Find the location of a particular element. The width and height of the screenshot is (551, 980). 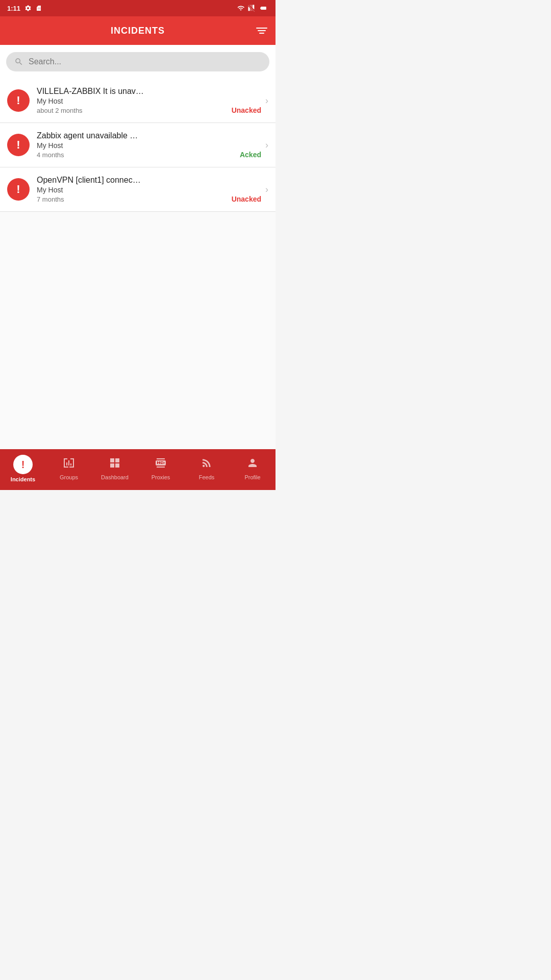

nav-label-profile: Profile is located at coordinates (252, 477).